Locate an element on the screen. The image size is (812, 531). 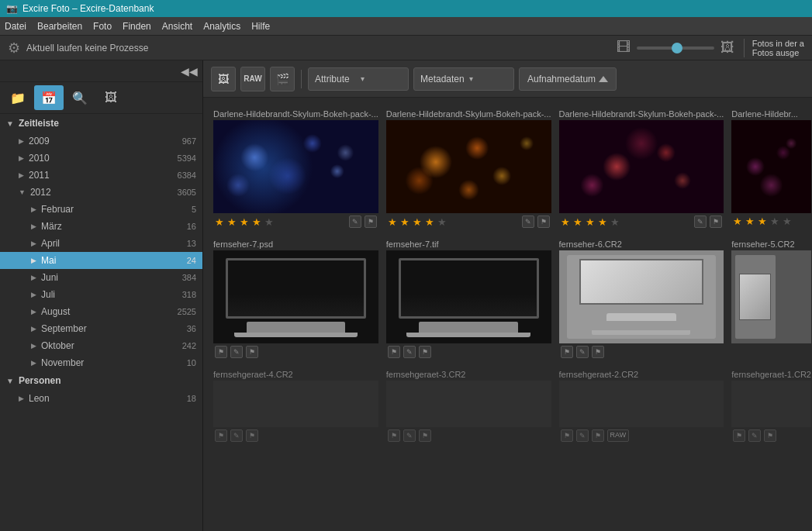
photos-in-db: Fotos in der a is located at coordinates (779, 43).